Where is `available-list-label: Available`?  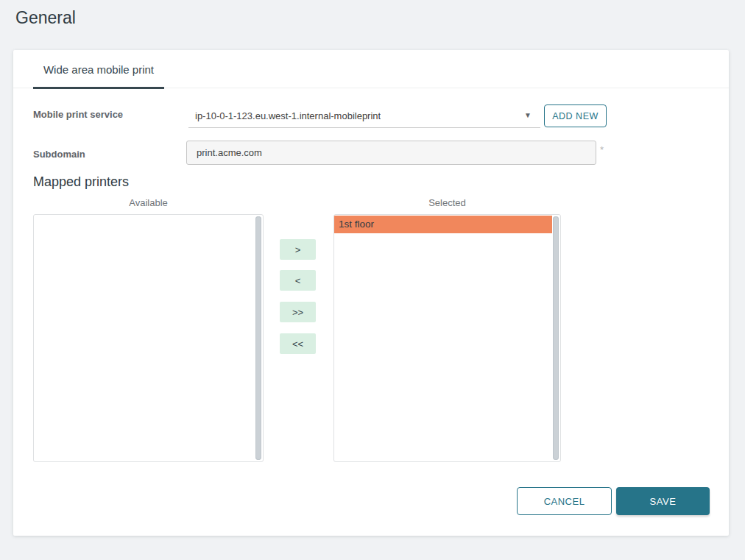
available-list-label: Available is located at coordinates (149, 203).